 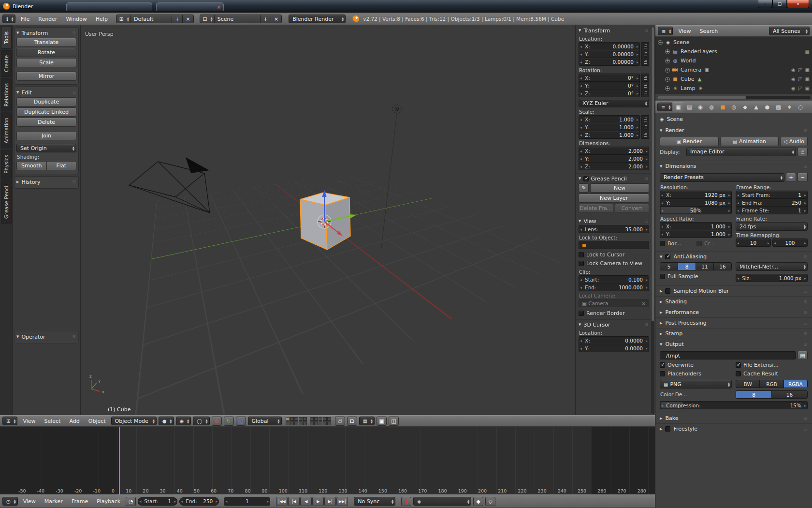 What do you see at coordinates (802, 177) in the screenshot?
I see `remove-preset-button: −` at bounding box center [802, 177].